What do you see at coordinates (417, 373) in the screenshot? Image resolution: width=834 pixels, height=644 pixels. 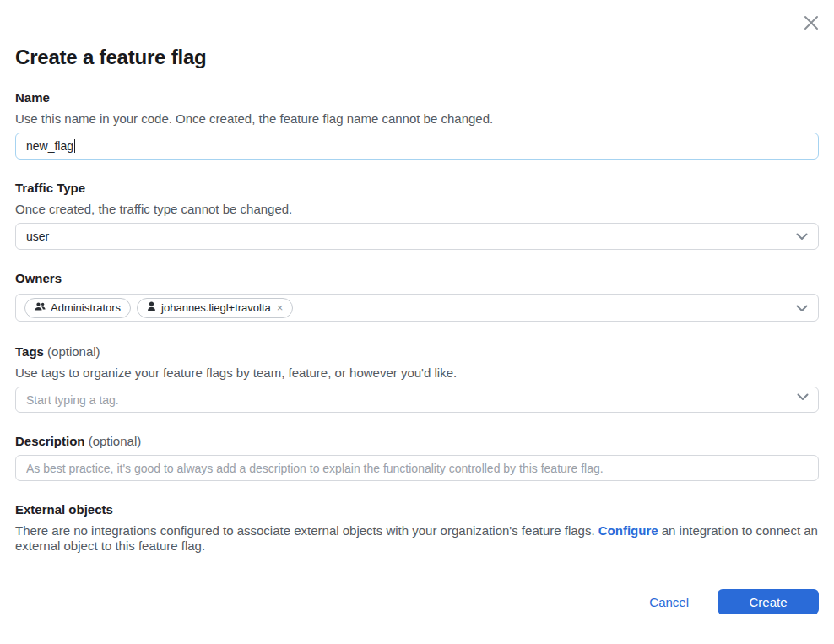 I see `tags-description: Use tags to organize your feature flags …` at bounding box center [417, 373].